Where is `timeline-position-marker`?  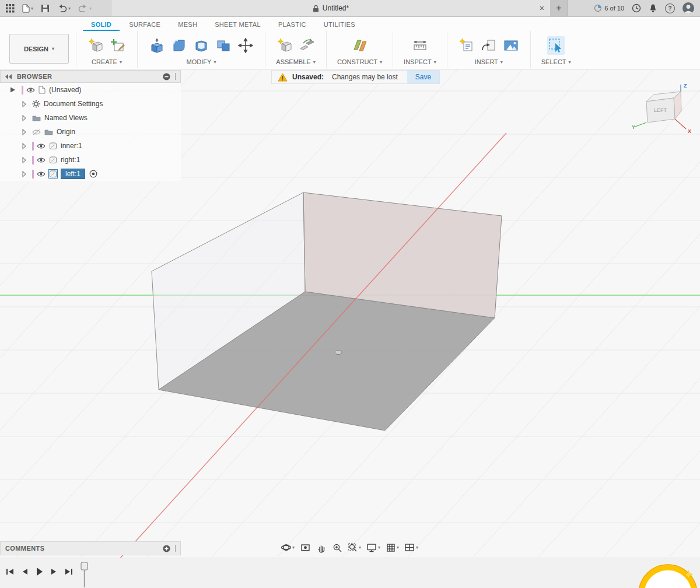 timeline-position-marker is located at coordinates (85, 575).